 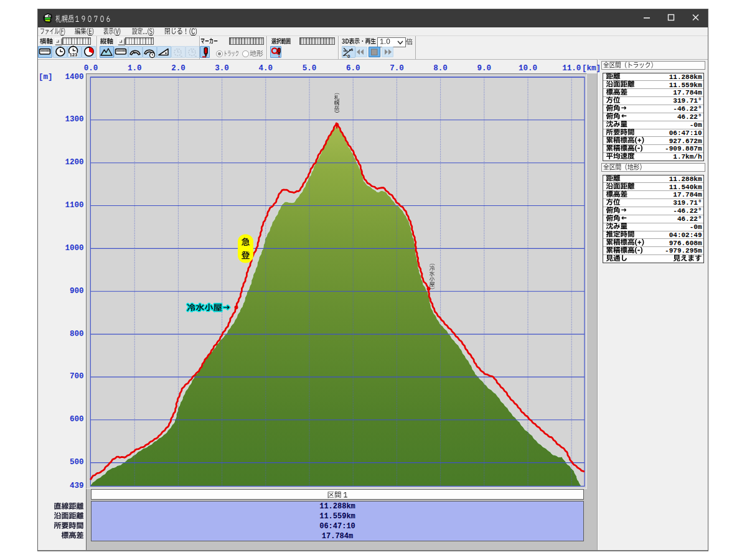 I want to click on svg-text: 0, so click(x=349, y=56).